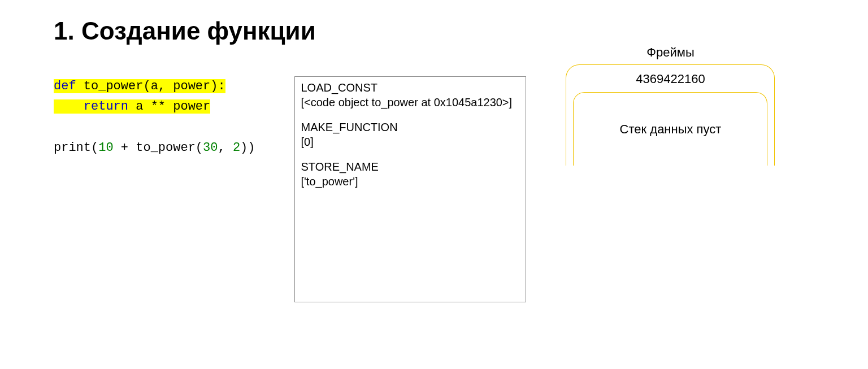 Image resolution: width=868 pixels, height=369 pixels. Describe the element at coordinates (670, 115) in the screenshot. I see `frame-outer: 4369422160 Стек данных пуст` at that location.